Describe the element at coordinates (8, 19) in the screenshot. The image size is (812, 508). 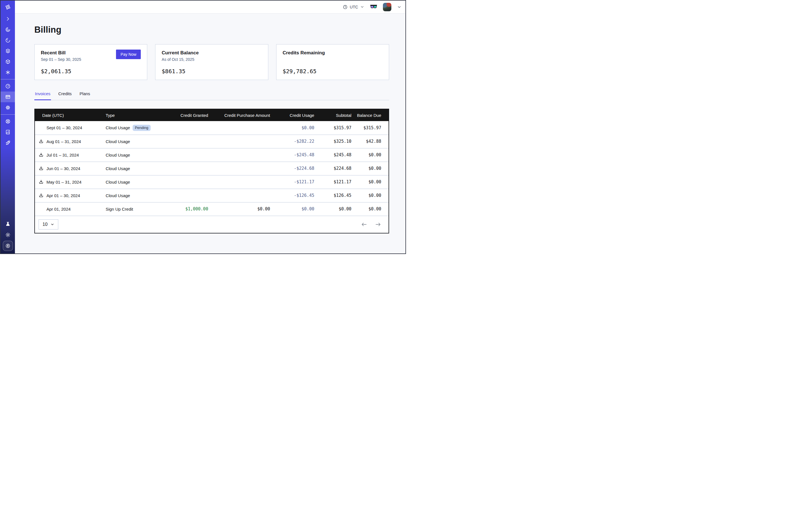
I see `sidebar-item-expand` at that location.